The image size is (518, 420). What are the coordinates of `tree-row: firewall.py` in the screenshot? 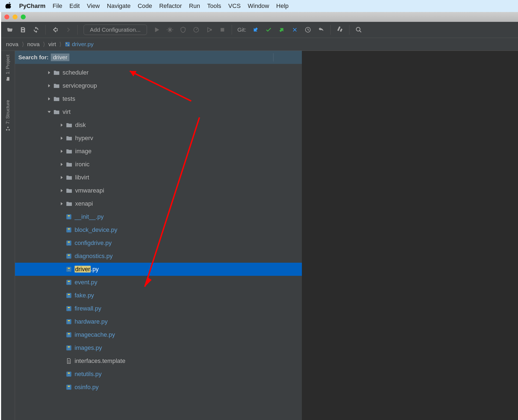 It's located at (158, 309).